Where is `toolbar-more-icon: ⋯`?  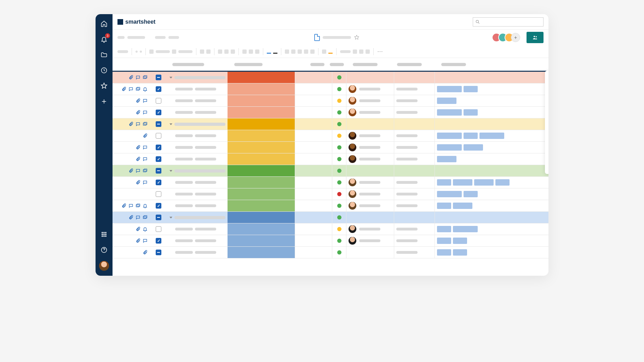 toolbar-more-icon: ⋯ is located at coordinates (380, 52).